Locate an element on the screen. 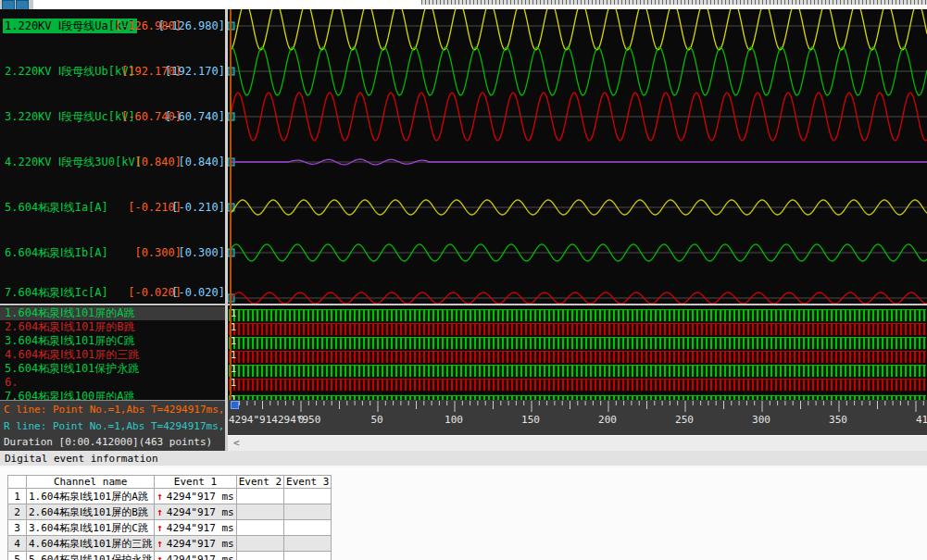 The width and height of the screenshot is (927, 560). digital-channel-row: 1.604柘泉Ⅰ线101屏的A跳 is located at coordinates (115, 313).